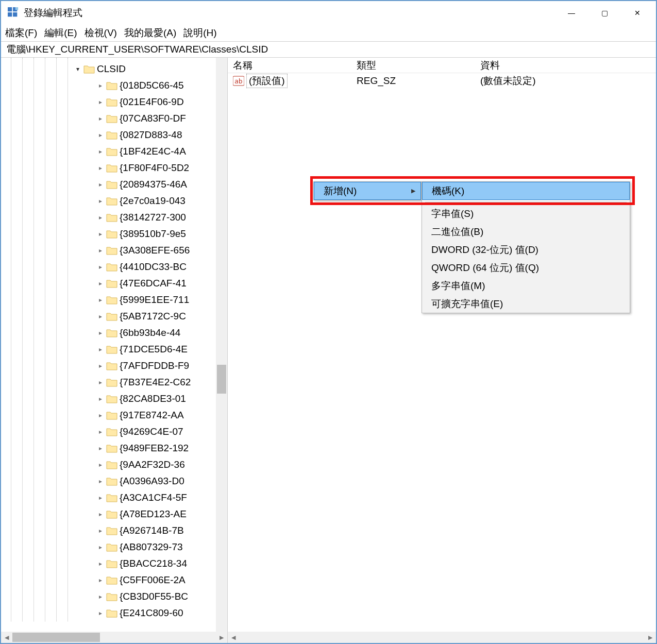  I want to click on tree-item: ▸{7B37E4E2-C62, so click(114, 382).